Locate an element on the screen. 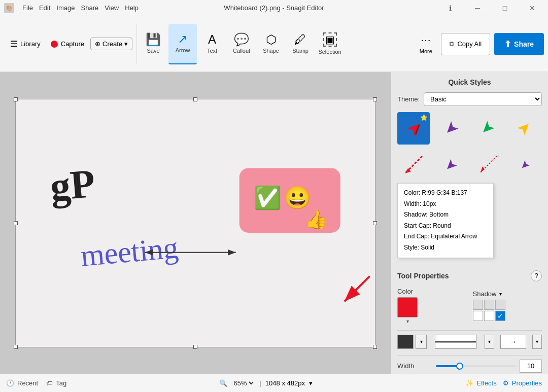 Image resolution: width=548 pixels, height=392 pixels. theme-label: Theme: is located at coordinates (408, 99).